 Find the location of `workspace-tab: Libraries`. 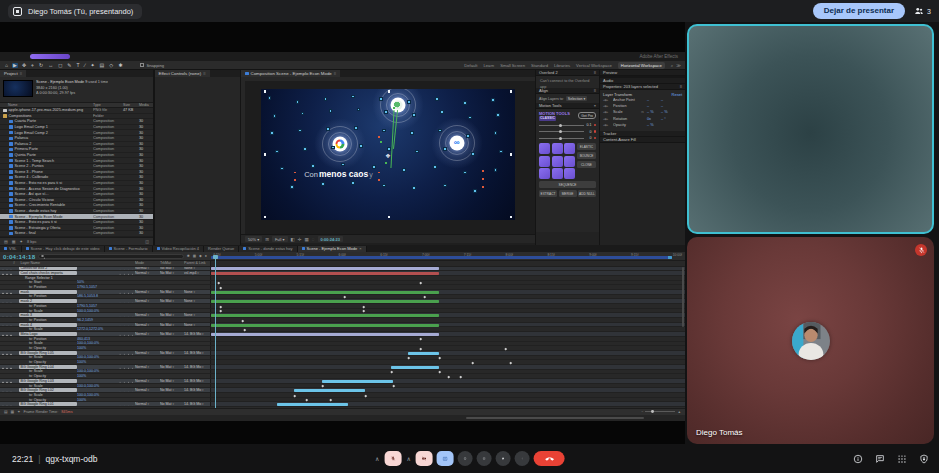

workspace-tab: Libraries is located at coordinates (562, 66).